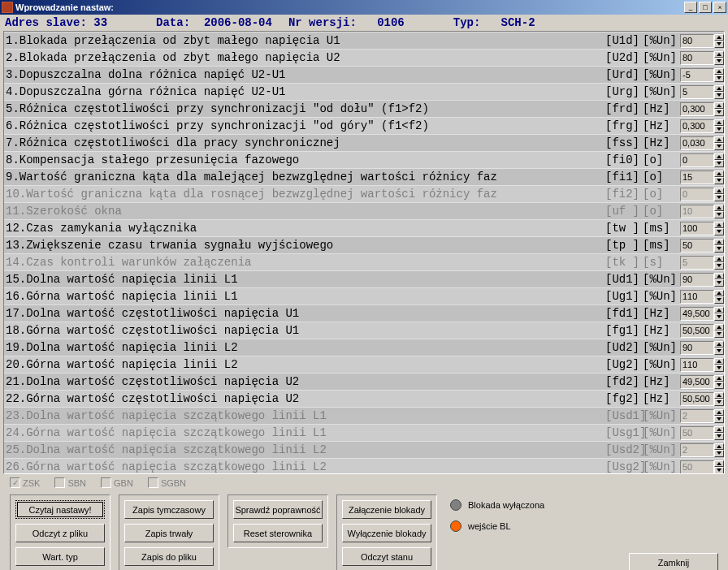 This screenshot has width=728, height=570. What do you see at coordinates (691, 7) in the screenshot?
I see `minimize-button: _` at bounding box center [691, 7].